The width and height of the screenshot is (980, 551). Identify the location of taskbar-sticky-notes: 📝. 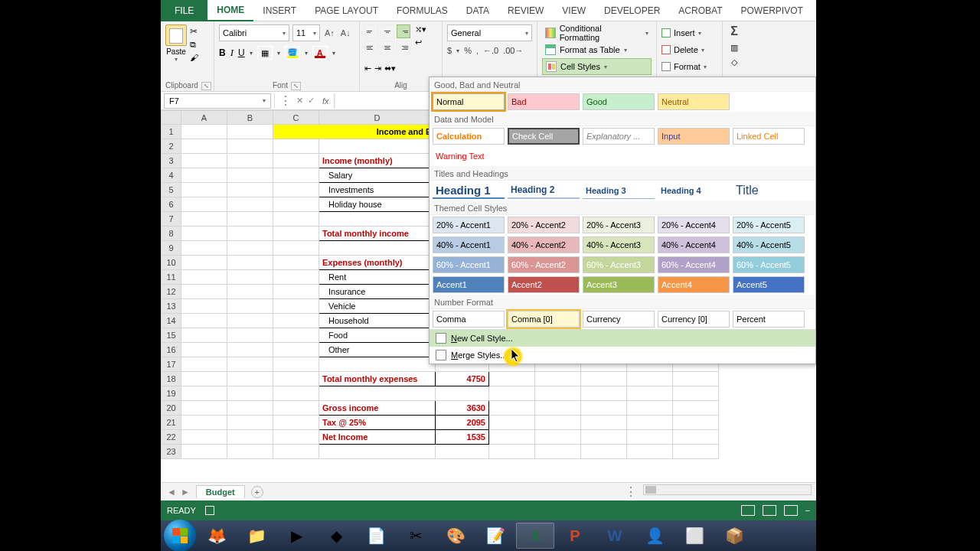
(495, 536).